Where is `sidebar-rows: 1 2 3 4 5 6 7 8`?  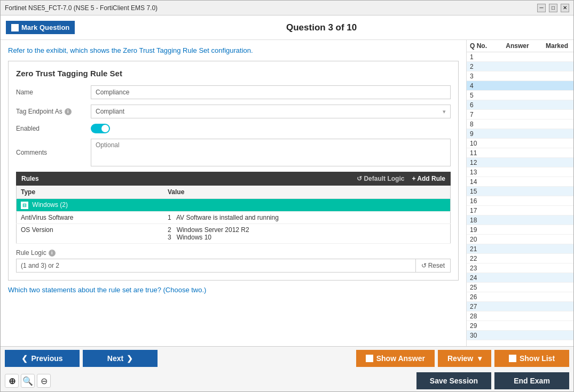
sidebar-rows: 1 2 3 4 5 6 7 8 is located at coordinates (520, 196).